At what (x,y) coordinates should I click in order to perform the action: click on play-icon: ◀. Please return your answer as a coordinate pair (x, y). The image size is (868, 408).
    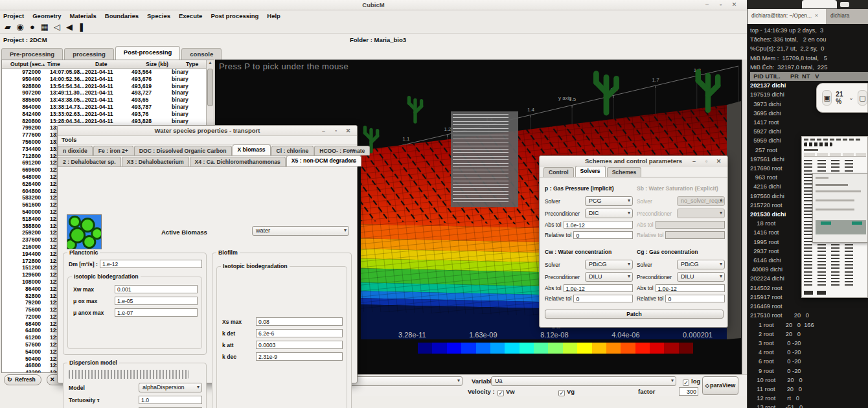
    Looking at the image, I should click on (69, 27).